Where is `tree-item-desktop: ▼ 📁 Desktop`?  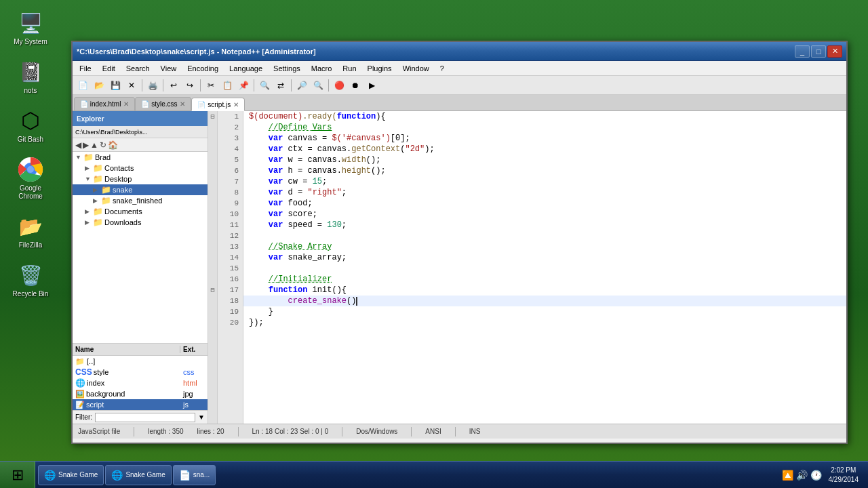
tree-item-desktop: ▼ 📁 Desktop is located at coordinates (140, 179).